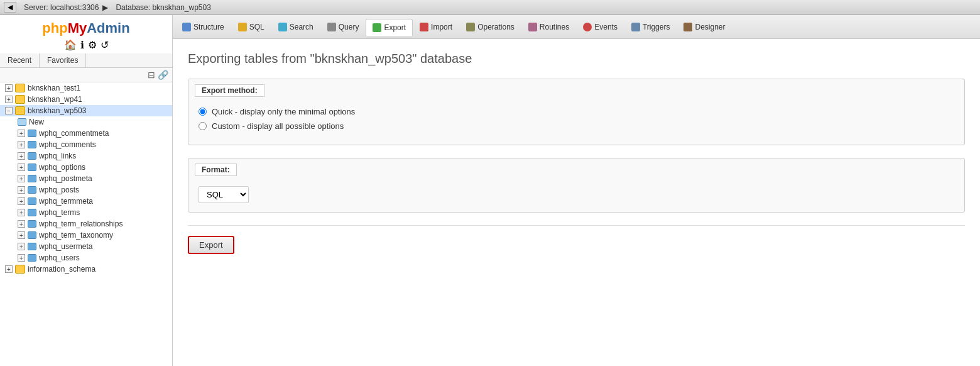 The height and width of the screenshot is (366, 980). Describe the element at coordinates (85, 28) in the screenshot. I see `logo: phpMyAdmin` at that location.